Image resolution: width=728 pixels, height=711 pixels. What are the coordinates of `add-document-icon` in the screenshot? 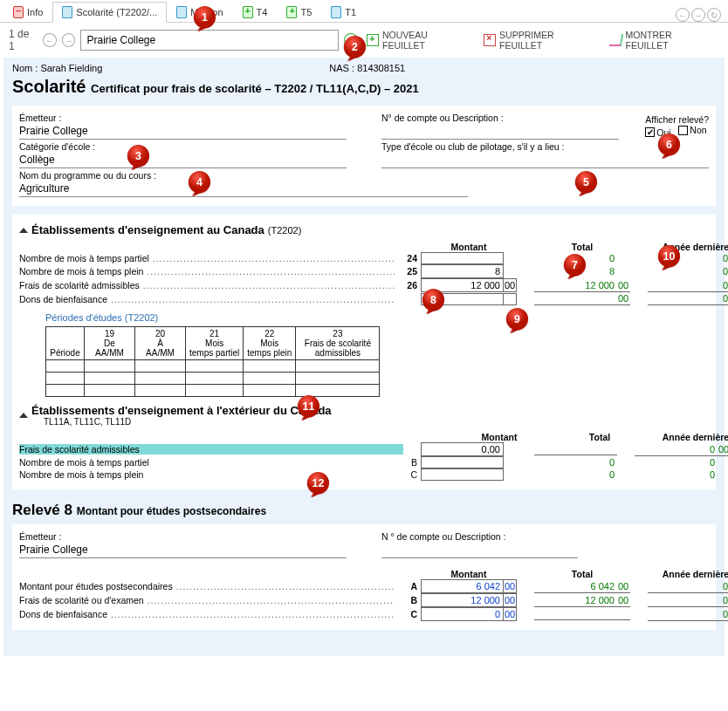 It's located at (248, 12).